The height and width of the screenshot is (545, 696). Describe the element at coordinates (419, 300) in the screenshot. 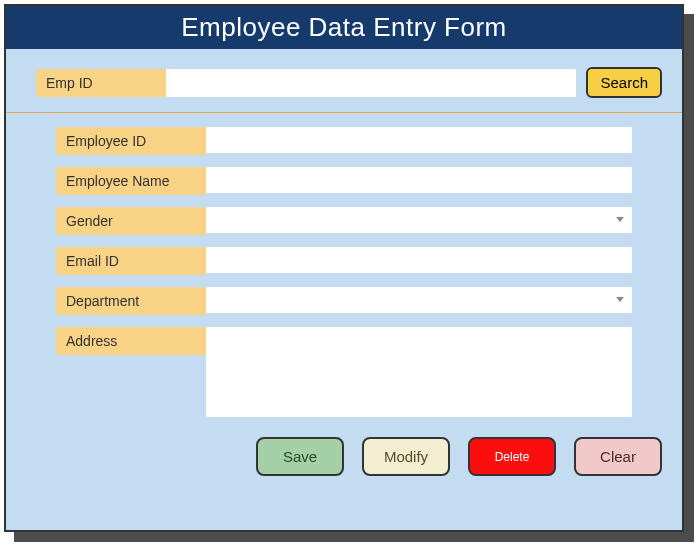

I see `select-wrap-department` at that location.